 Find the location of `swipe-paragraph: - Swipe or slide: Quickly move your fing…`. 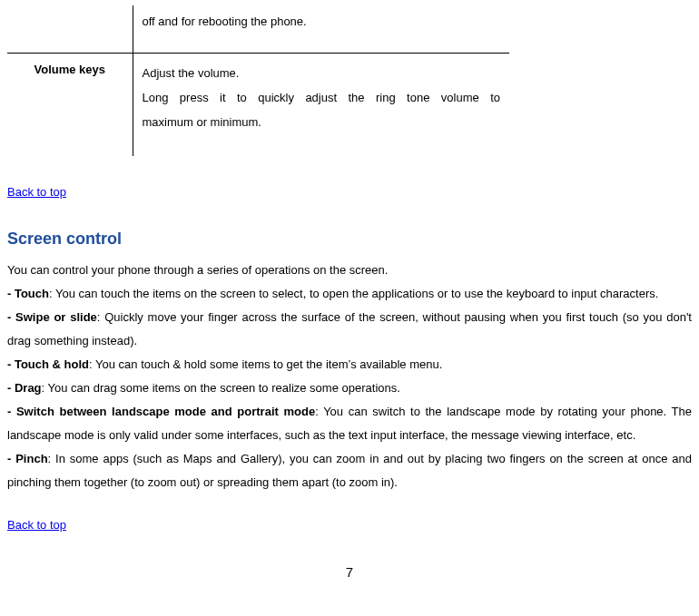

swipe-paragraph: - Swipe or slide: Quickly move your fing… is located at coordinates (350, 329).